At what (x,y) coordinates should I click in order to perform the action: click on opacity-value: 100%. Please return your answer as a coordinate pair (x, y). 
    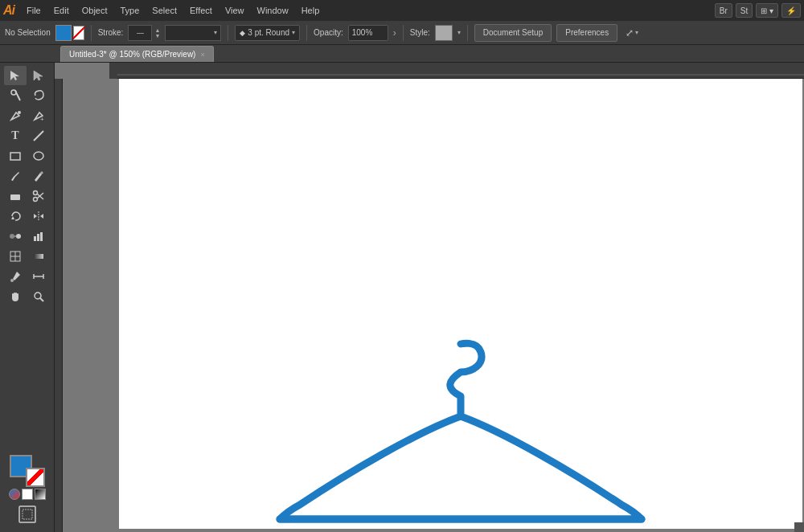
    Looking at the image, I should click on (363, 32).